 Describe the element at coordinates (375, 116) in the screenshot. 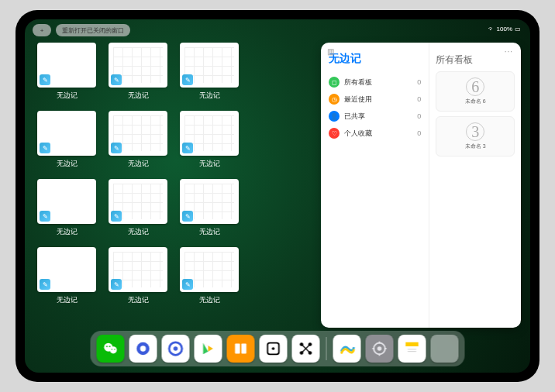

I see `sidebar-item: 👤已共享0` at that location.